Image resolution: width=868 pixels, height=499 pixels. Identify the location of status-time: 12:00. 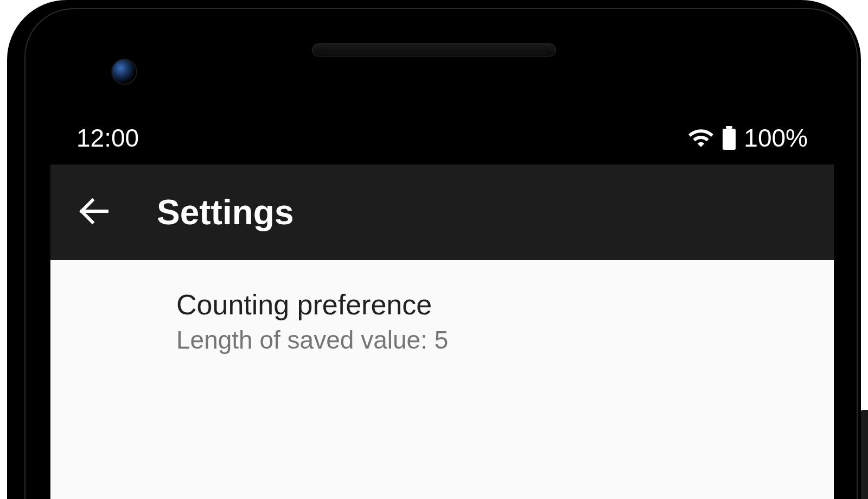
(107, 138).